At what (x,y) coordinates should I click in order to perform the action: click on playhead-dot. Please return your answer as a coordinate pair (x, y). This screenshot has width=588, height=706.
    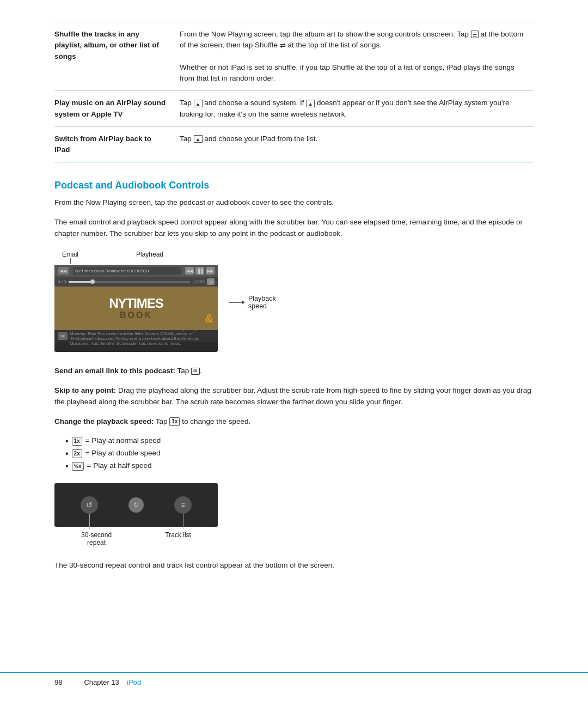
    Looking at the image, I should click on (93, 282).